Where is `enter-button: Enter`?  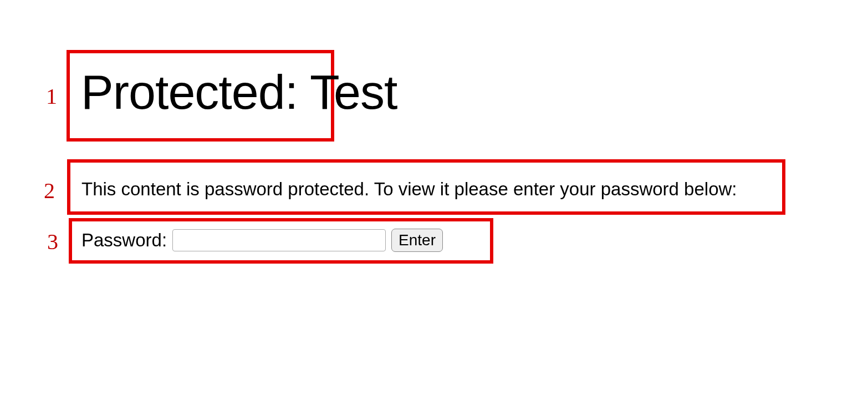 enter-button: Enter is located at coordinates (417, 240).